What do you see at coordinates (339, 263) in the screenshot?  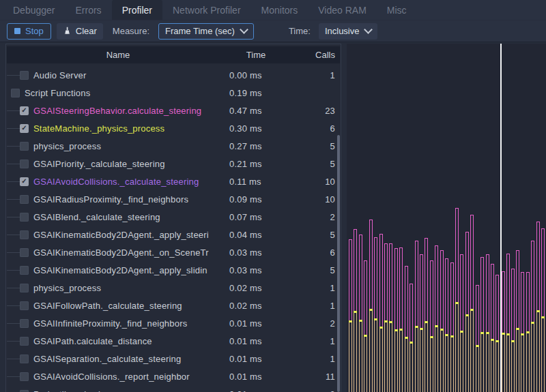 I see `tree-scrollbar` at bounding box center [339, 263].